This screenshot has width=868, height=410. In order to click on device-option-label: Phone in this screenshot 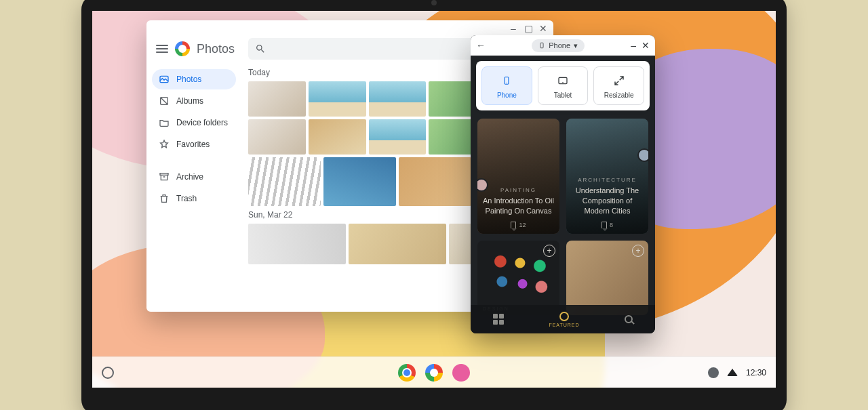, I will do `click(507, 95)`.